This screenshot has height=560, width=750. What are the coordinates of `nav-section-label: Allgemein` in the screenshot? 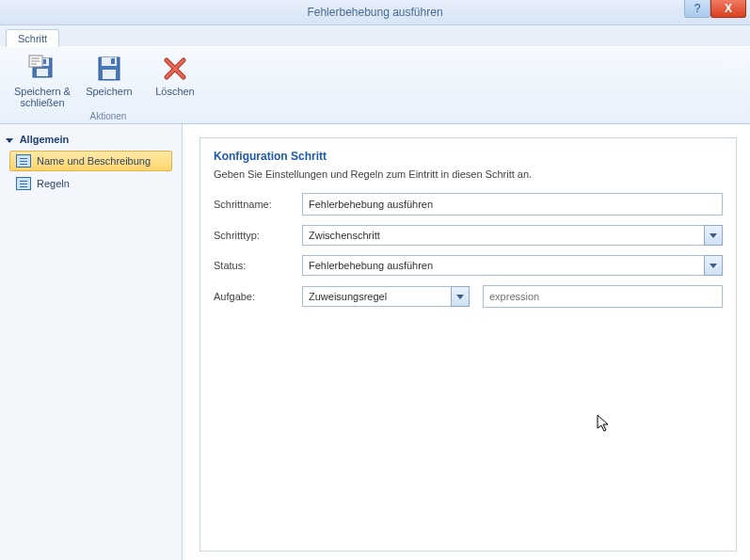 It's located at (45, 139).